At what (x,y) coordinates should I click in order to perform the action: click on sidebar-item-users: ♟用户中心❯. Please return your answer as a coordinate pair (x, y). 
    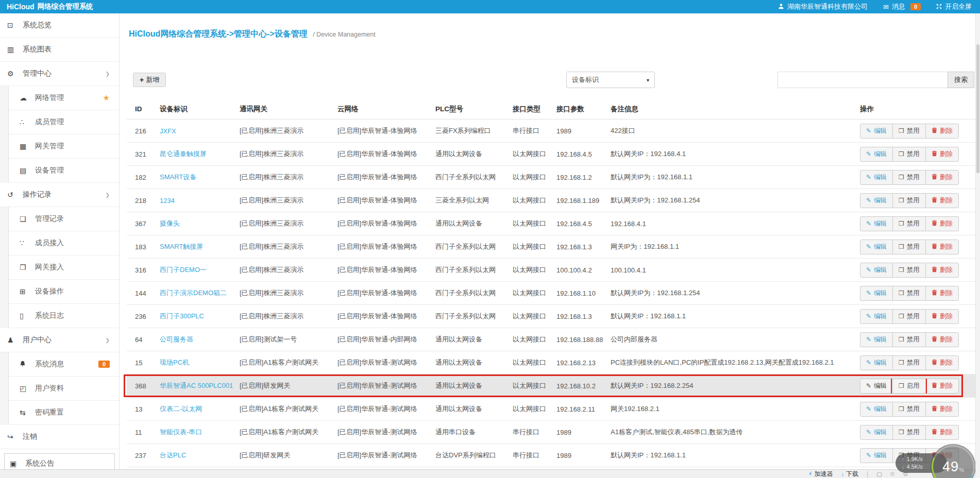
    Looking at the image, I should click on (60, 340).